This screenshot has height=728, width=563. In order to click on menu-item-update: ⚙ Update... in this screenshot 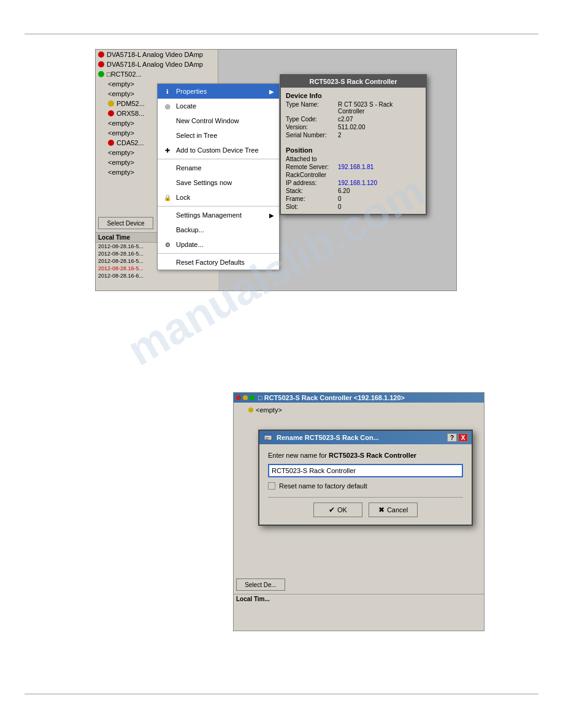, I will do `click(218, 245)`.